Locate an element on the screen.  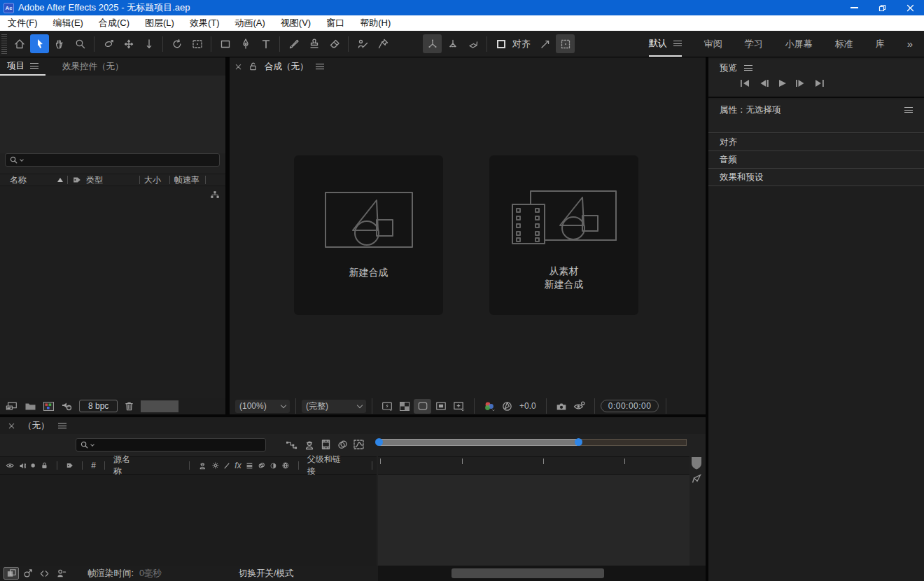
magnification-select: (100%) is located at coordinates (262, 406).